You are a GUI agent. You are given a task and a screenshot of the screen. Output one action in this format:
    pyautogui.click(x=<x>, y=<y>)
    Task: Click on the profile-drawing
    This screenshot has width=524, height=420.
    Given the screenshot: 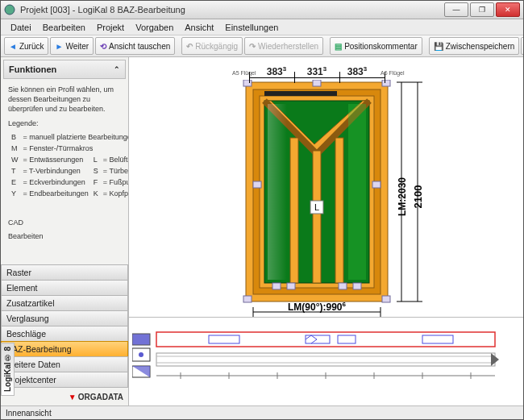 What is the action you would take?
    pyautogui.click(x=318, y=365)
    